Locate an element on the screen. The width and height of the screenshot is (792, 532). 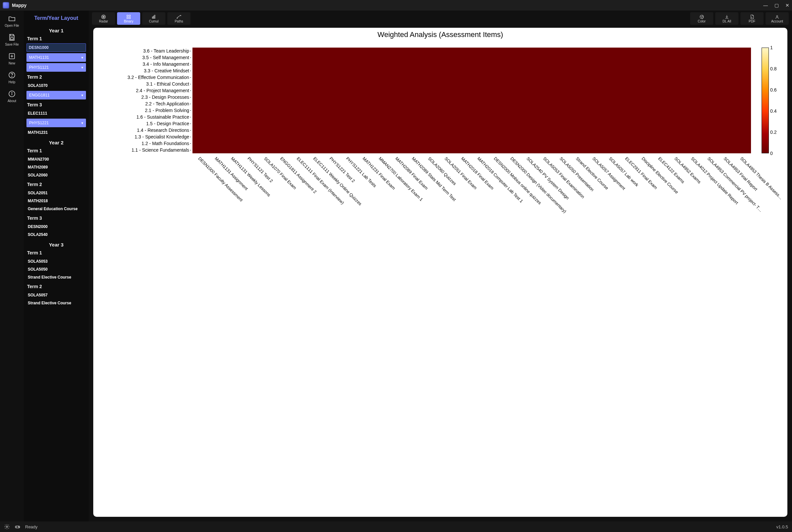
legend-tick: 0.6 is located at coordinates (773, 90).